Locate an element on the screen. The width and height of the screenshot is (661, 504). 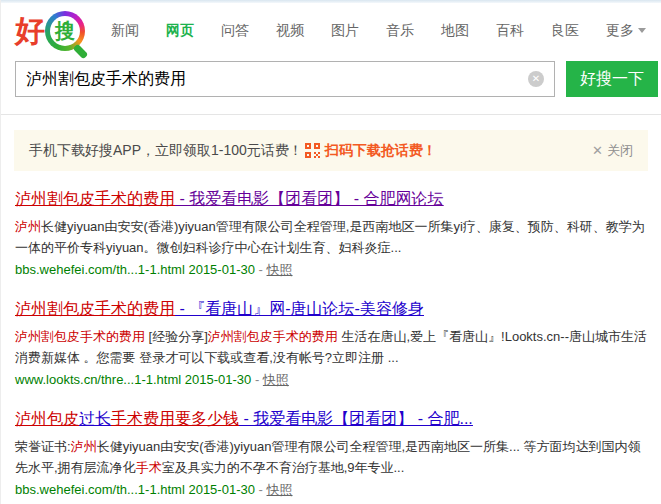
haosou-logo: 好 搜 is located at coordinates (50, 32).